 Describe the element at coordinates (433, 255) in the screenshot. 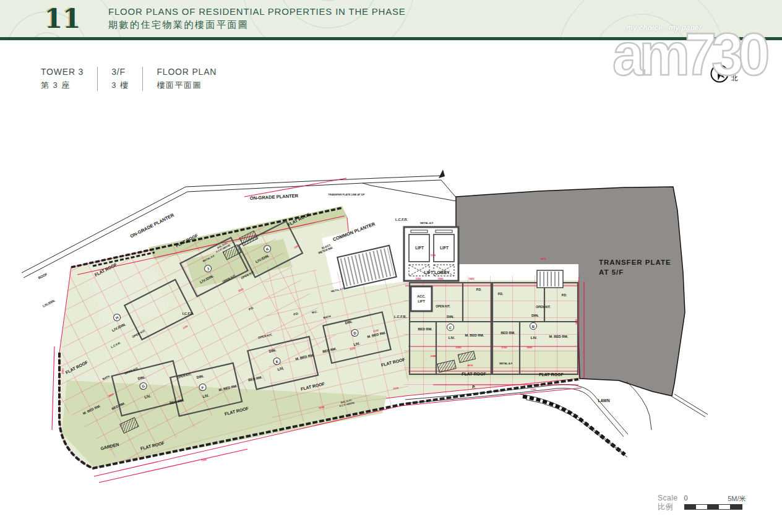

I see `dimension-number: 1100` at that location.